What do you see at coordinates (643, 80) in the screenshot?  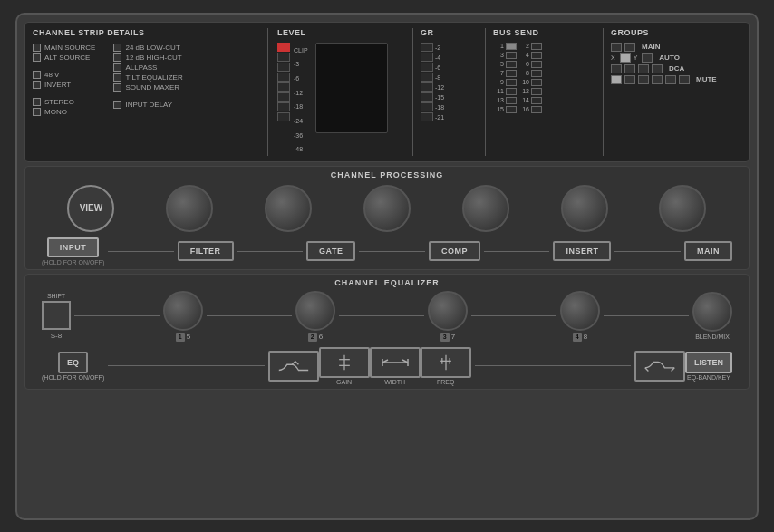 I see `group-btn-mt3` at bounding box center [643, 80].